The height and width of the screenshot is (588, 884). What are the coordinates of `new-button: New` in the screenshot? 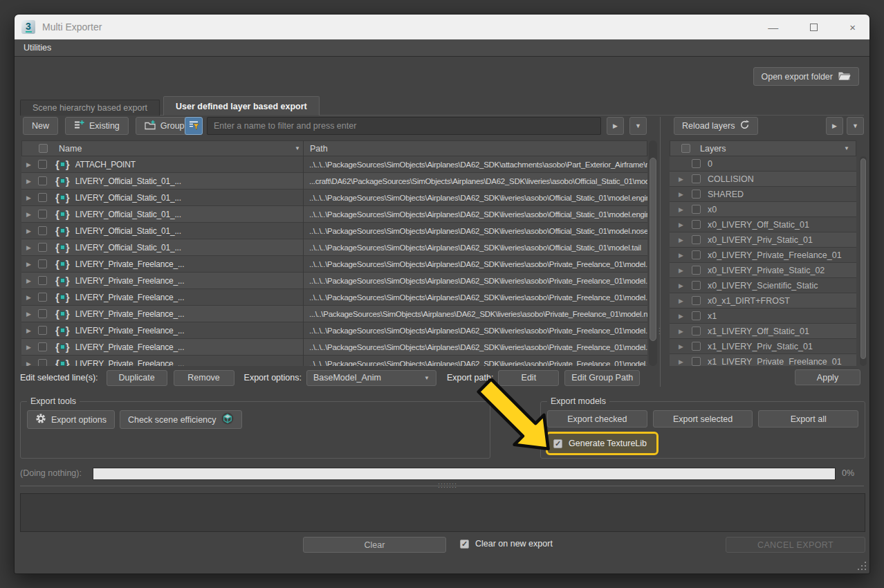 It's located at (40, 126).